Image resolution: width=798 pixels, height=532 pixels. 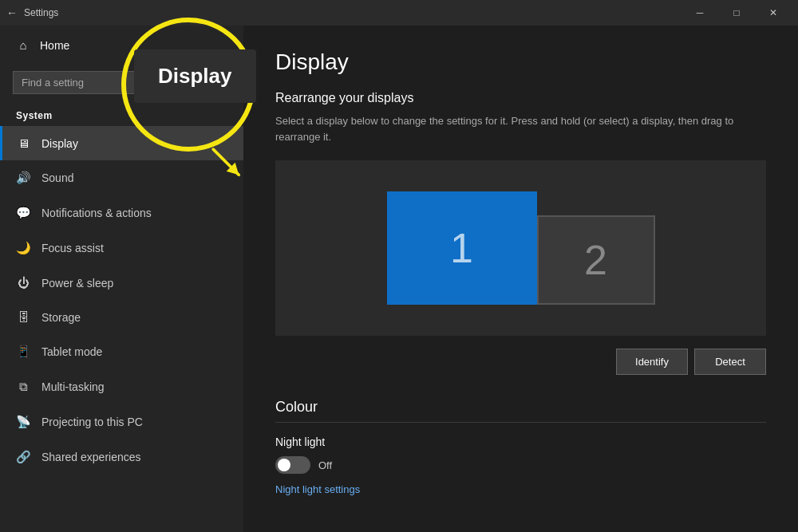 I want to click on projecting-icon: 📡, so click(x=23, y=422).